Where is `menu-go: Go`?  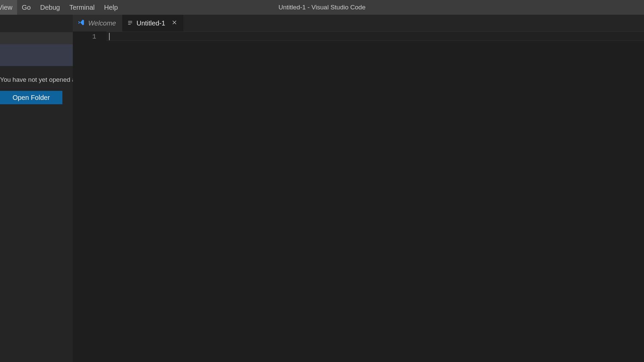 menu-go: Go is located at coordinates (26, 7).